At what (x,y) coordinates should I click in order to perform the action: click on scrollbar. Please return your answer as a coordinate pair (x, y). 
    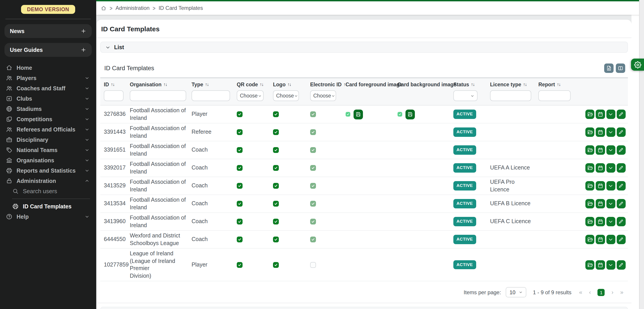
    Looking at the image, I should click on (642, 154).